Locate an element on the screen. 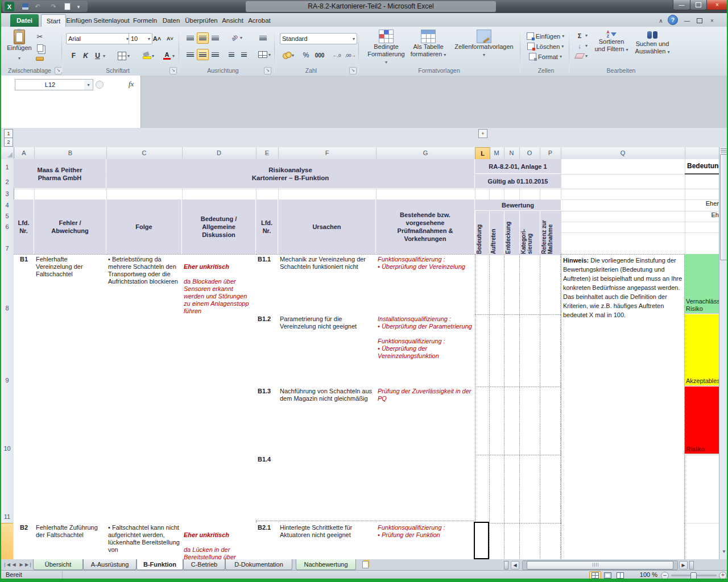 This screenshot has height=582, width=728. active-cell-l12 is located at coordinates (481, 541).